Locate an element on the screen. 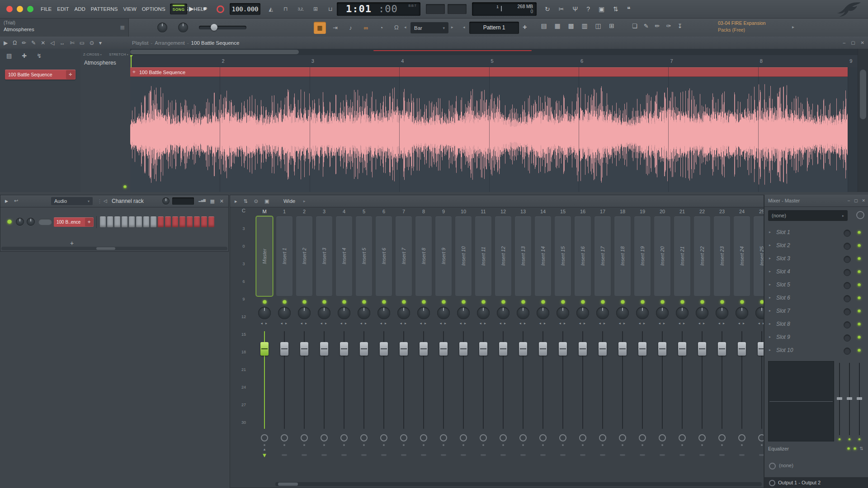 The height and width of the screenshot is (488, 868). eq-fader-handle is located at coordinates (859, 399).